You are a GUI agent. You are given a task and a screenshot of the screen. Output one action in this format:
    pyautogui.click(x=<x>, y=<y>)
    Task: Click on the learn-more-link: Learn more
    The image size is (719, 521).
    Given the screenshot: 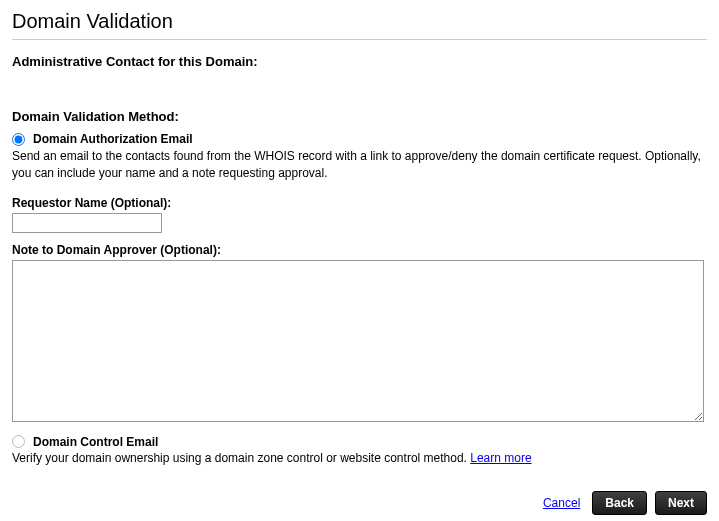 What is the action you would take?
    pyautogui.click(x=500, y=458)
    